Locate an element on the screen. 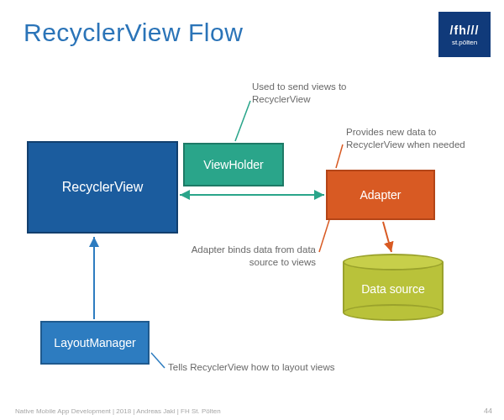 This screenshot has height=420, width=504. leader-layout-note is located at coordinates (158, 360).